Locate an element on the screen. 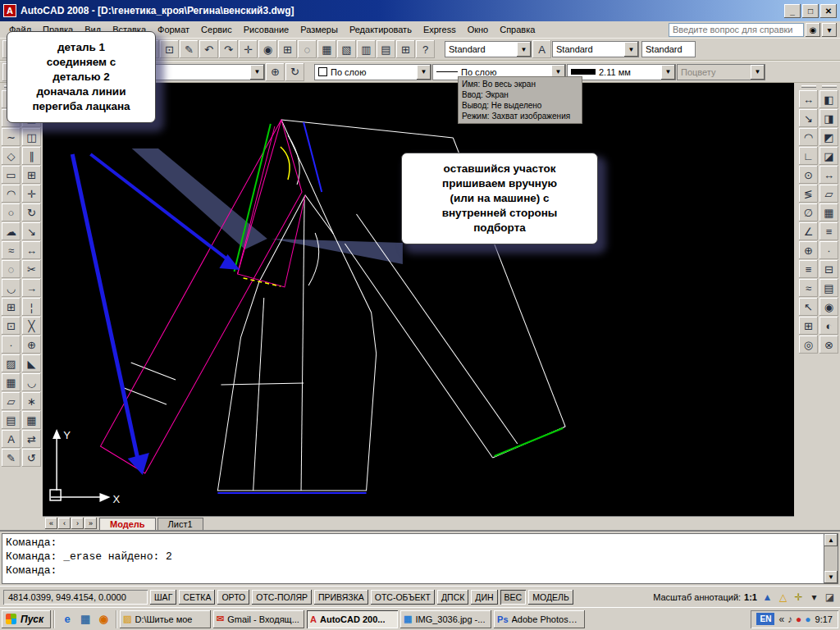 This screenshot has width=840, height=630. dim-angular-icon: ∠ is located at coordinates (809, 231).